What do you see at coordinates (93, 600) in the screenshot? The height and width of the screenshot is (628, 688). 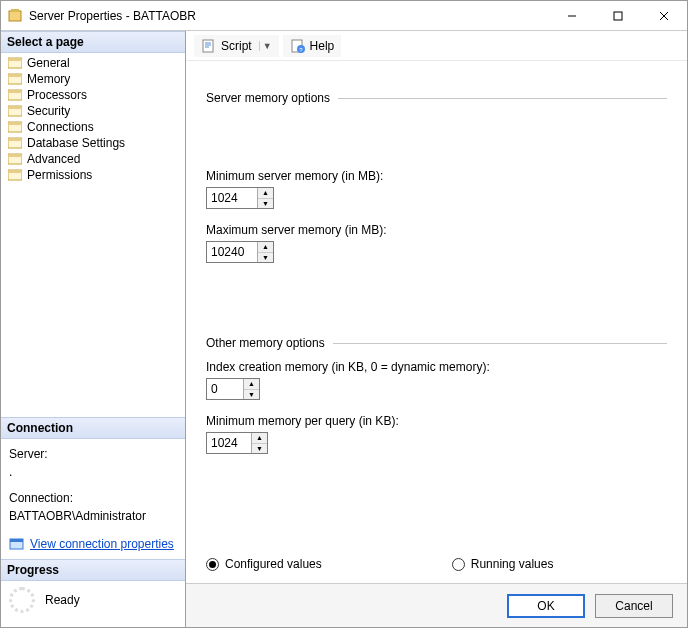 I see `progress-block: Ready` at bounding box center [93, 600].